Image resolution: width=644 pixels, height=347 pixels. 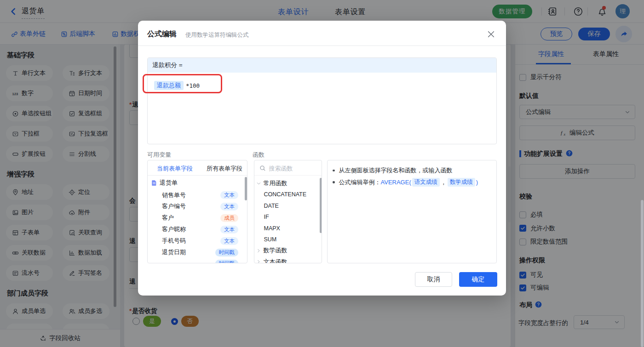 What do you see at coordinates (288, 168) in the screenshot?
I see `function-search: 搜索函数` at bounding box center [288, 168].